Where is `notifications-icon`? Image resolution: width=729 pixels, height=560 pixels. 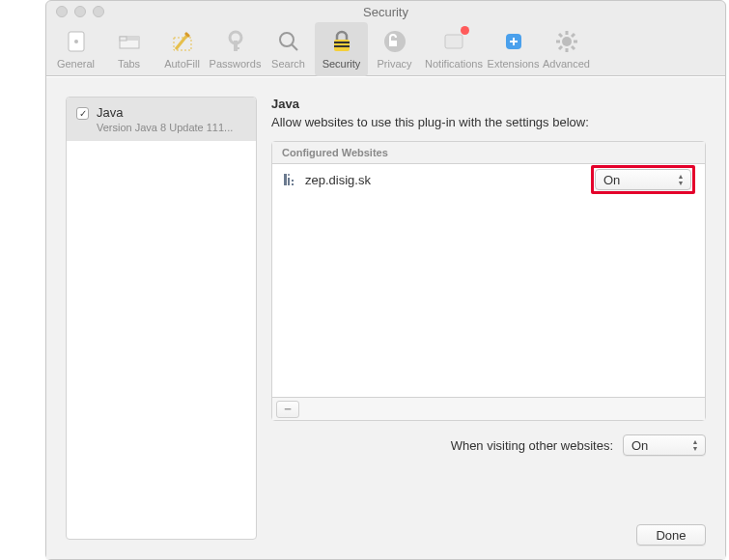 notifications-icon is located at coordinates (454, 42).